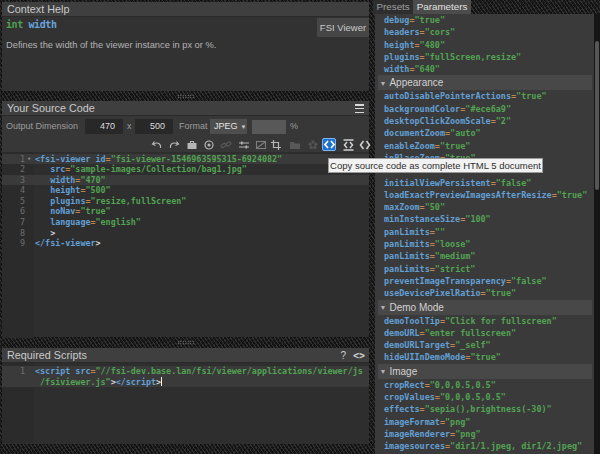 The height and width of the screenshot is (454, 600). Describe the element at coordinates (104, 126) in the screenshot. I see `width-input: 470` at that location.